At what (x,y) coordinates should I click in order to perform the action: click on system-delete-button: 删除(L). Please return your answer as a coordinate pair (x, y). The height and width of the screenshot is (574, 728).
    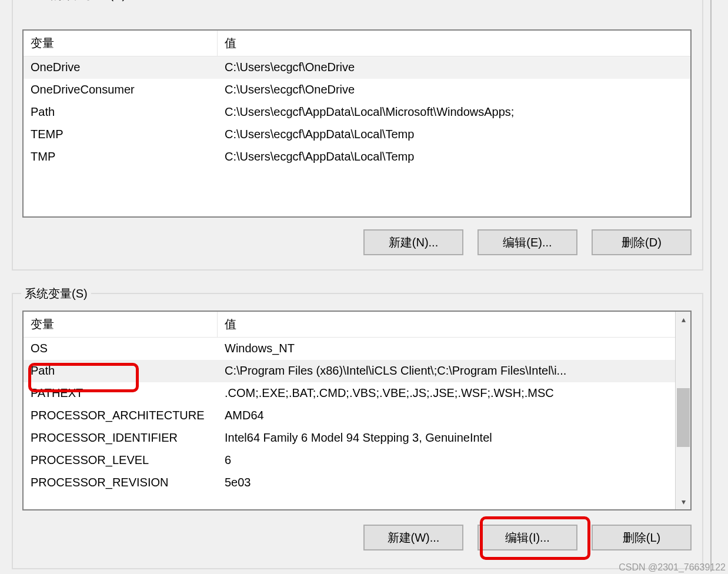
    Looking at the image, I should click on (642, 538).